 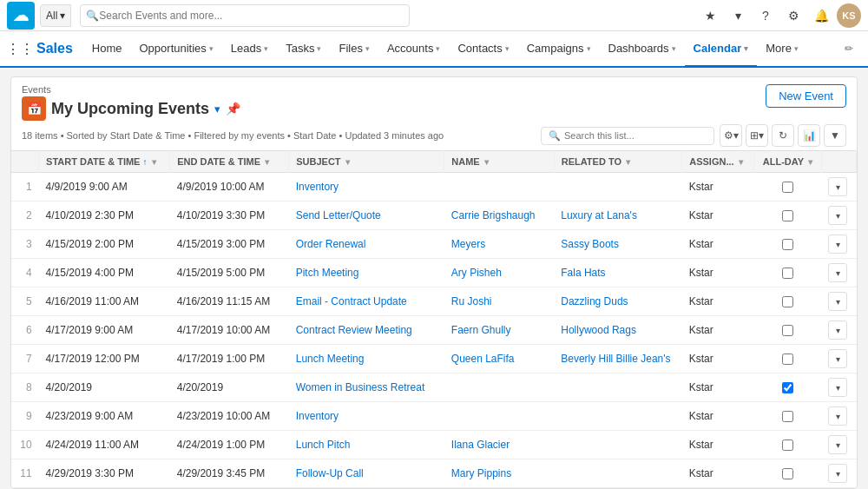 I want to click on cell-name: Meryl Starstruck, so click(x=499, y=488).